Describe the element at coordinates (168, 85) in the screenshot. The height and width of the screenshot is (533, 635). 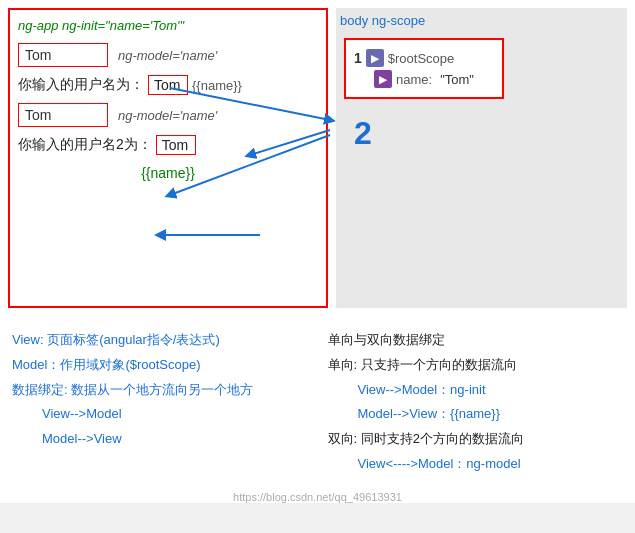
I see `user-text-1: 你输入的用户名为： Tom {{name}}` at that location.